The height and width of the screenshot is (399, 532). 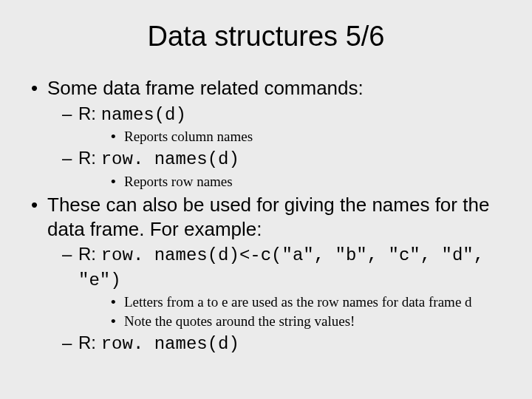 What do you see at coordinates (276, 168) in the screenshot?
I see `bullet-1-sub-2: R: row. names(d) Reports row names` at bounding box center [276, 168].